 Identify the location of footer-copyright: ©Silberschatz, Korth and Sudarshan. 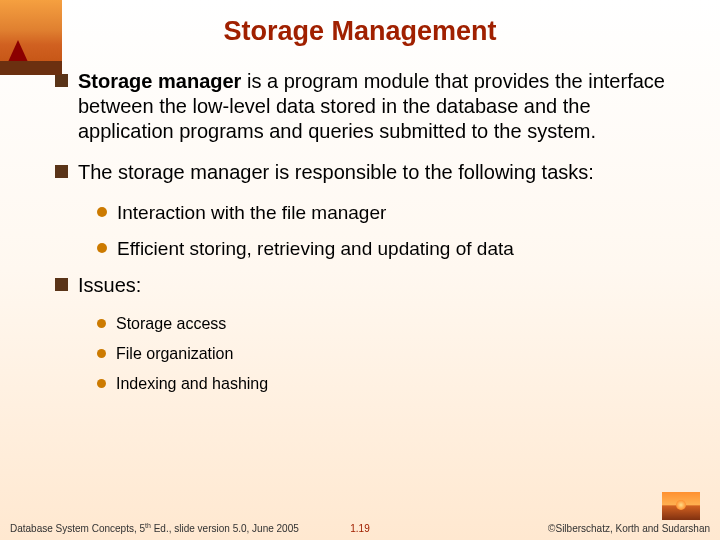
(540, 528).